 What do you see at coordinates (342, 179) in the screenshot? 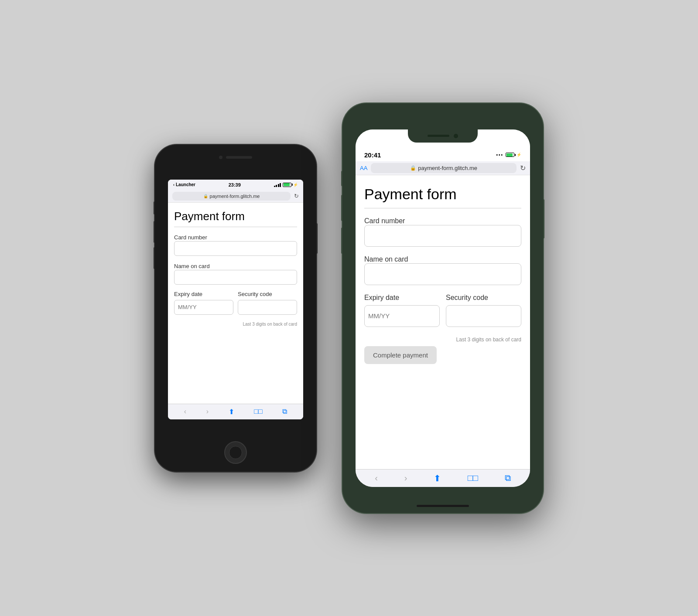
I see `mute-button-large` at bounding box center [342, 179].